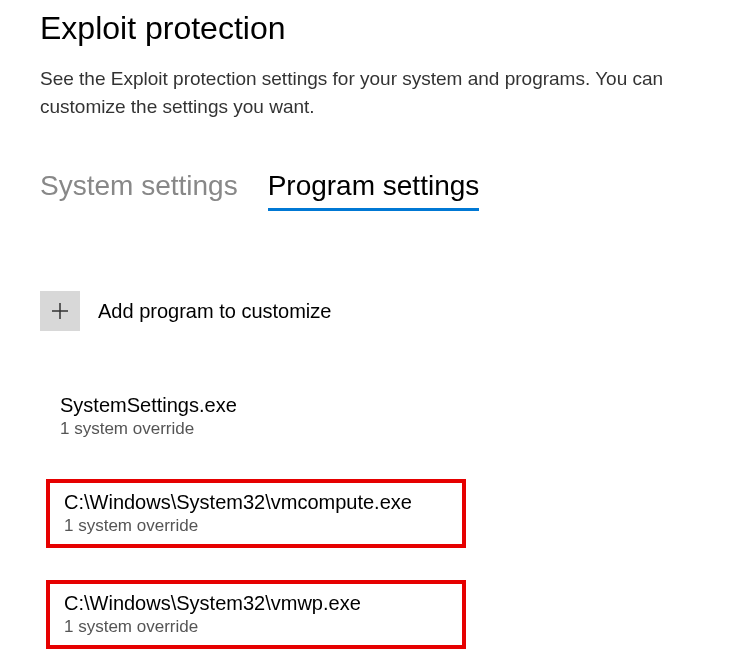 The image size is (754, 672). What do you see at coordinates (256, 614) in the screenshot?
I see `program-item-vmwp: C:\Windows\System32\vmwp.exe 1 system ov…` at bounding box center [256, 614].